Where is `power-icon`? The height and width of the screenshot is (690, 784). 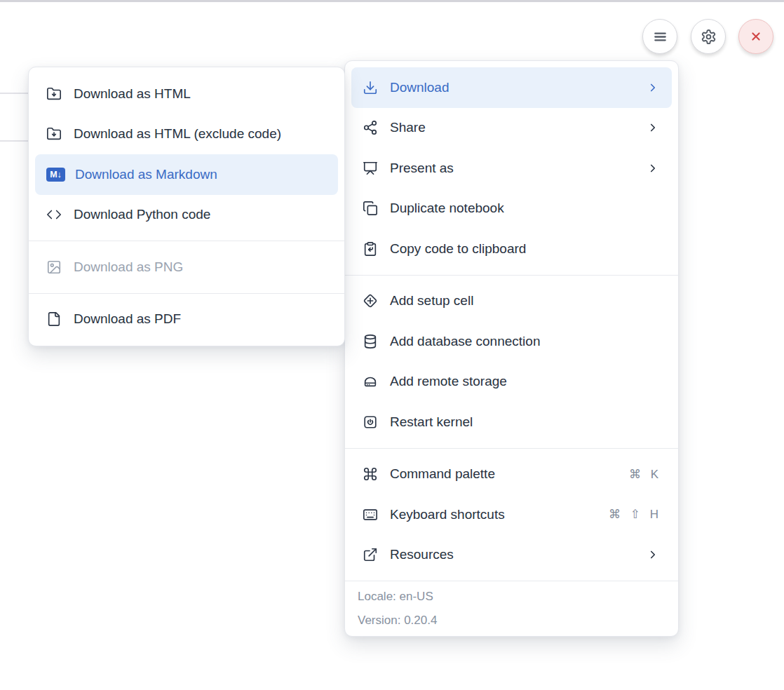 power-icon is located at coordinates (370, 422).